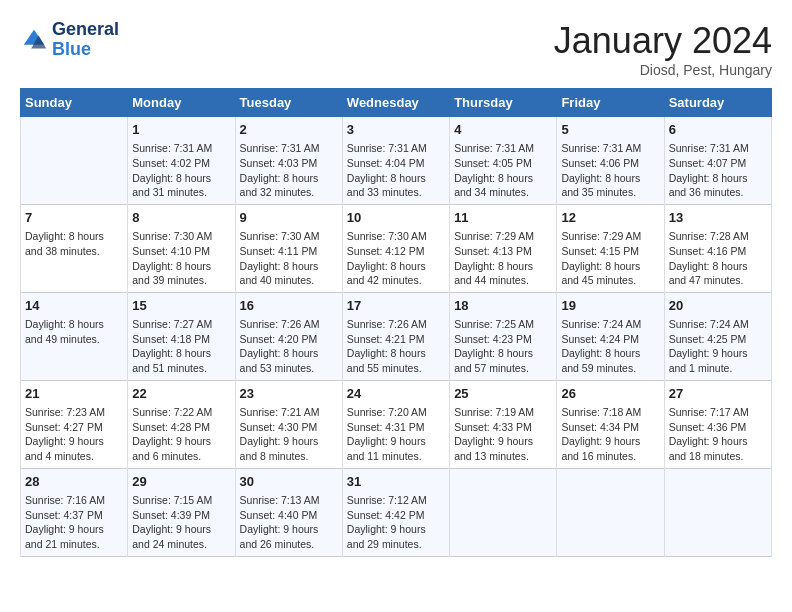 The image size is (792, 612). I want to click on day-number: 6, so click(718, 130).